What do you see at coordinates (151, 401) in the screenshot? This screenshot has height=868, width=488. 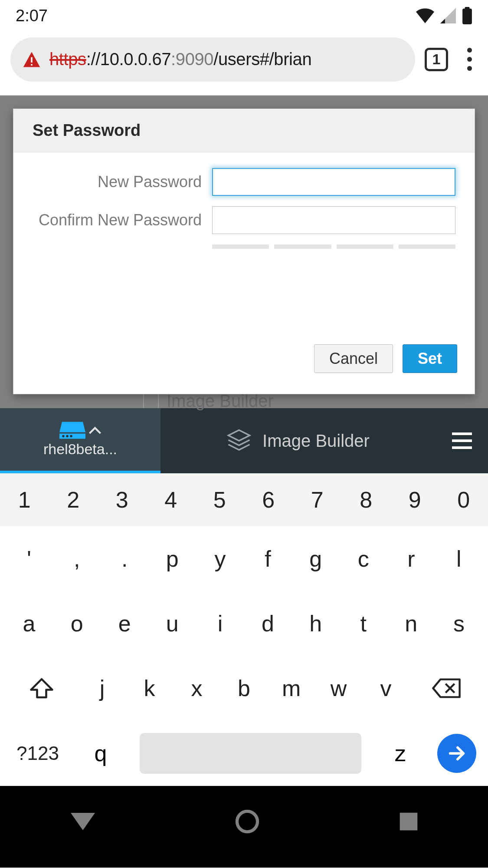 I see `checkbox-icon` at bounding box center [151, 401].